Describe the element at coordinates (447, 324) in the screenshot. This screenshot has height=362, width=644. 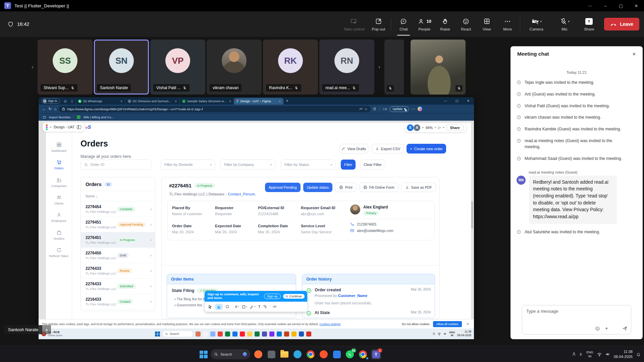
I see `allow-cookies-button: Allow all cookies` at that location.